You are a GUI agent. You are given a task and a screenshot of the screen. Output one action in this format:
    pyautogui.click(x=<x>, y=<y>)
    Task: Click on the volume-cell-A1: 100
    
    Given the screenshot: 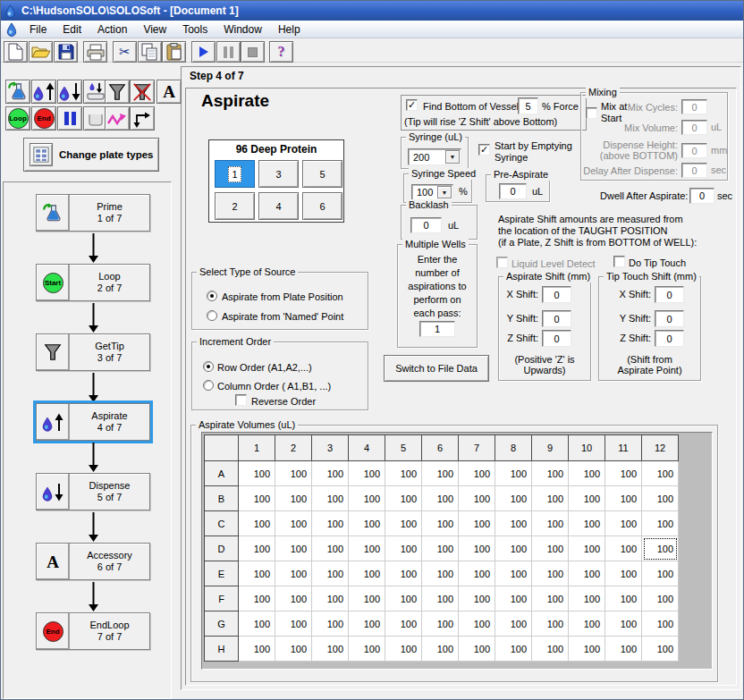 What is the action you would take?
    pyautogui.click(x=258, y=474)
    